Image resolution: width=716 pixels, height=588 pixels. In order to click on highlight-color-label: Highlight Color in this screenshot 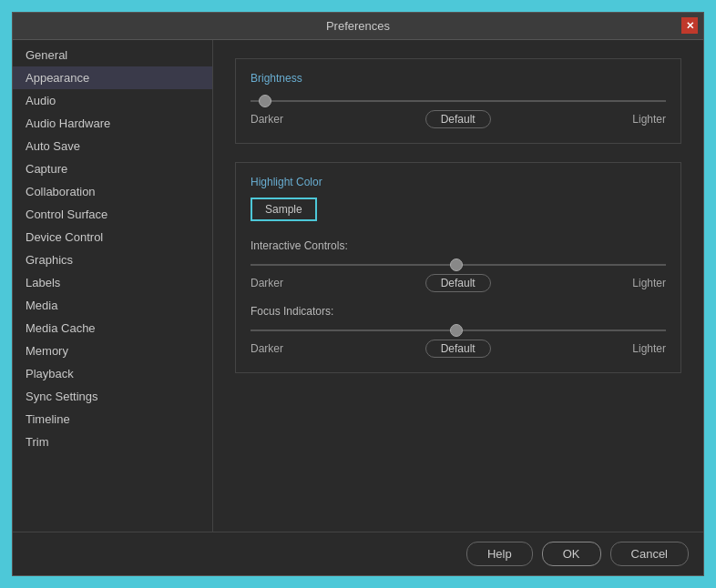, I will do `click(458, 182)`.